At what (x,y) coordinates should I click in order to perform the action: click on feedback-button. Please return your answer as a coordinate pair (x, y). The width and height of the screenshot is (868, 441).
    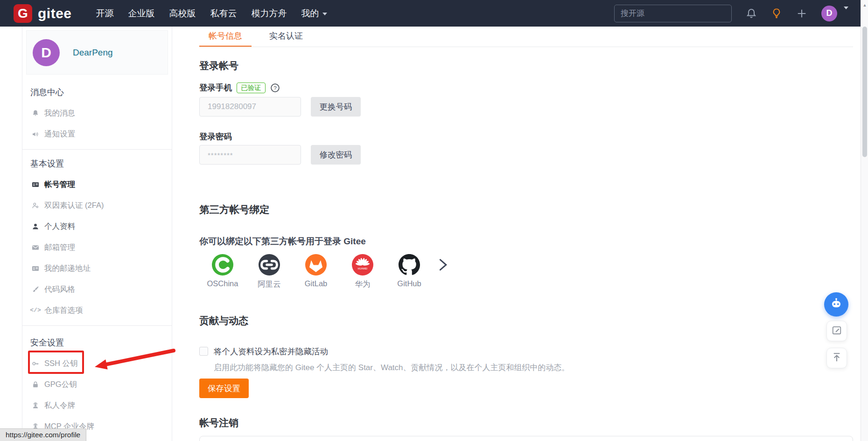
    Looking at the image, I should click on (837, 331).